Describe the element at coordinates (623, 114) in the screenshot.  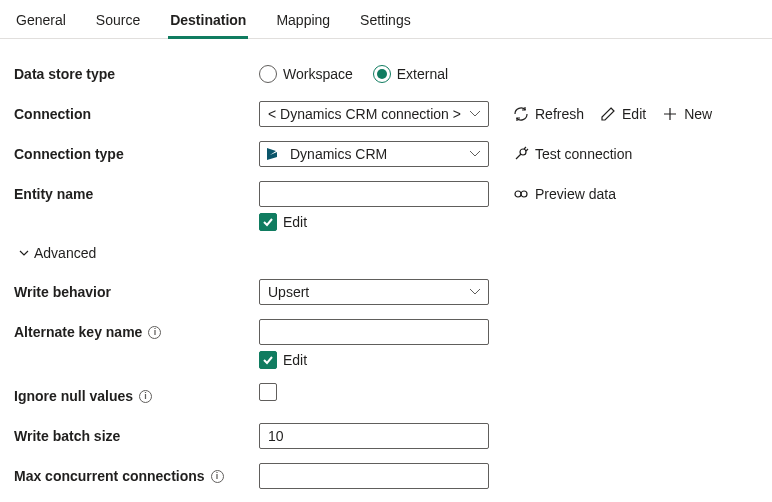
I see `edit-connection-button: Edit` at that location.